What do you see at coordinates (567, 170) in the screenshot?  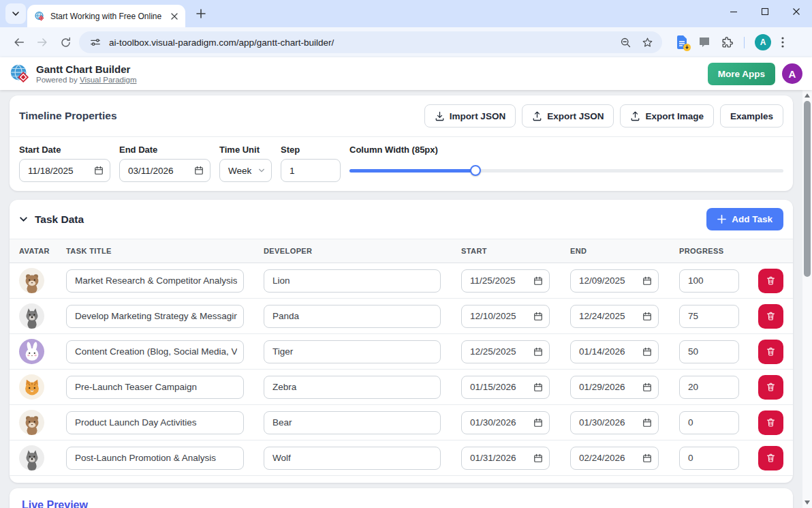 I see `column-width-slider` at bounding box center [567, 170].